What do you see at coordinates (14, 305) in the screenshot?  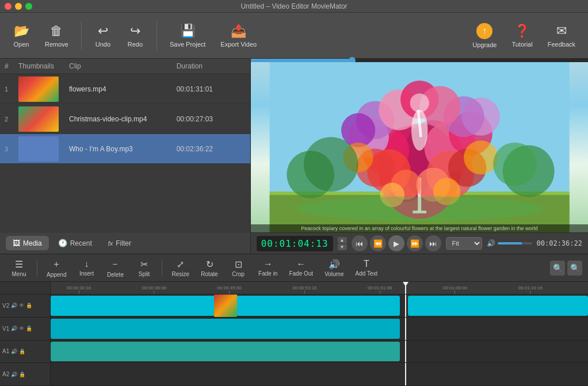 I see `track-v2-mute: 🔊` at bounding box center [14, 305].